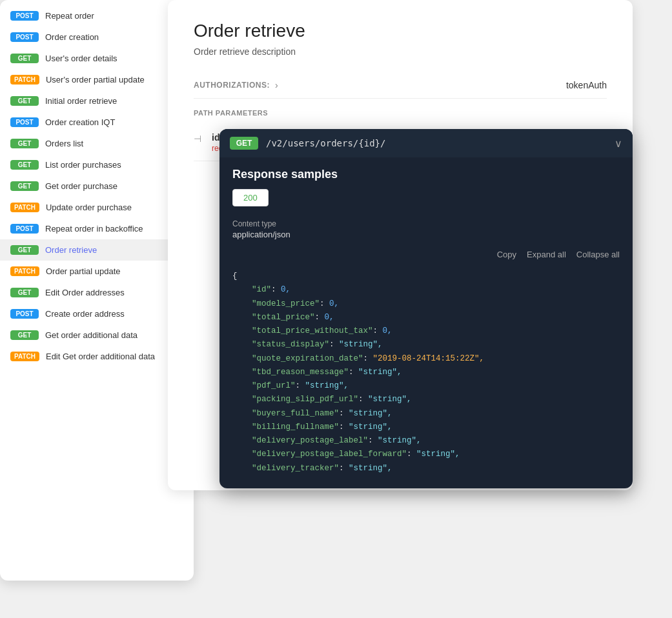 The width and height of the screenshot is (672, 618). I want to click on sidebar-item-edit-get-order-additional-data: PATCHEdit Get order additional data, so click(97, 356).